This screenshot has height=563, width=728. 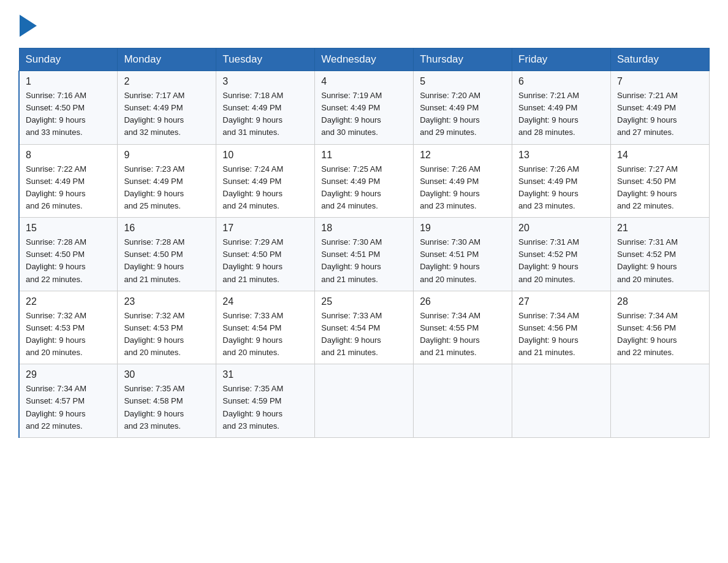 What do you see at coordinates (561, 255) in the screenshot?
I see `calendar-day-cell: 20Sunrise: 7:31 AMSunset: 4:52 PMDayligh…` at bounding box center [561, 255].